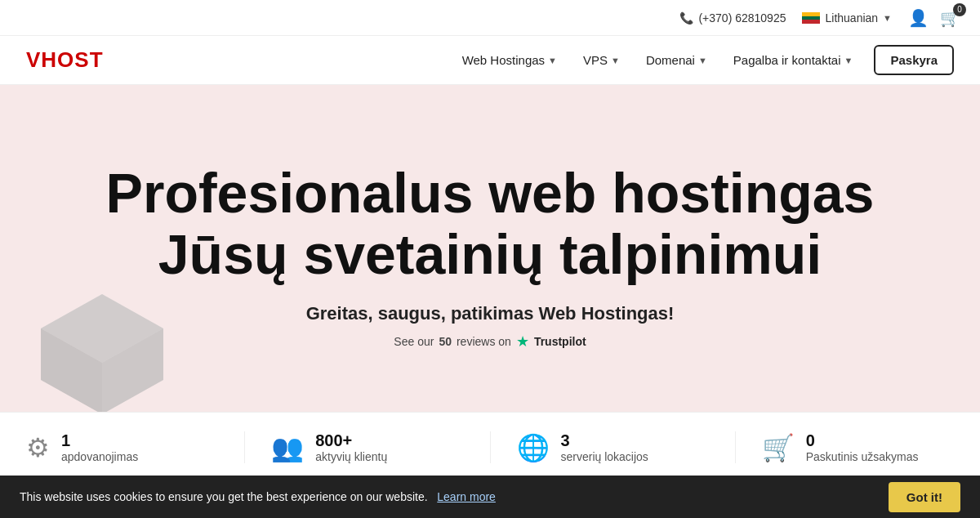 Image resolution: width=980 pixels, height=518 pixels. I want to click on nav-item-pagalba: Pagalba ir kontaktai ▼, so click(794, 60).